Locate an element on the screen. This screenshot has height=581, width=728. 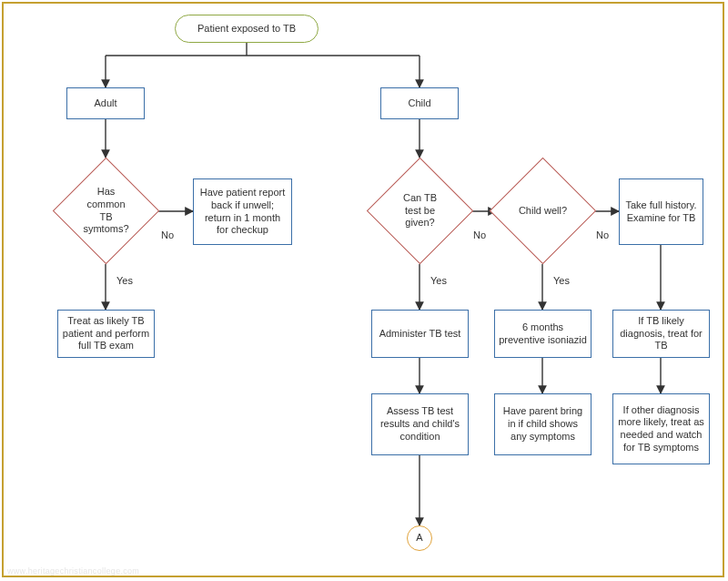
terminator-start: Patient exposed to TB is located at coordinates (247, 29).